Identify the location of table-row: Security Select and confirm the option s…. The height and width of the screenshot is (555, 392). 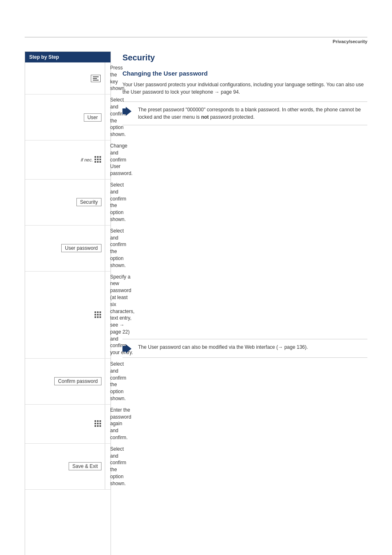
(68, 202).